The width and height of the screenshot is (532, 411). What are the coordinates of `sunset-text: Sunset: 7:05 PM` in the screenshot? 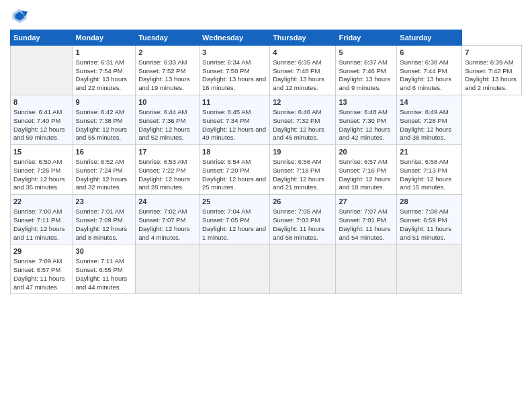 It's located at (226, 220).